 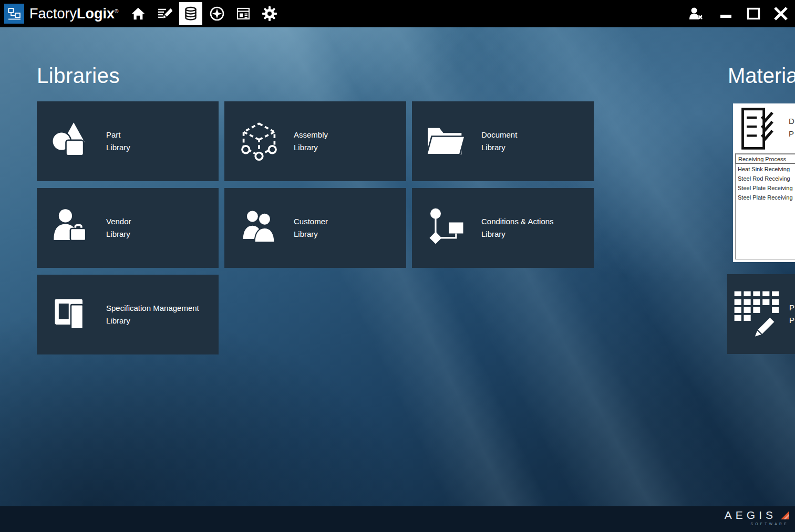 What do you see at coordinates (791, 121) in the screenshot?
I see `tile-label-line1: D` at bounding box center [791, 121].